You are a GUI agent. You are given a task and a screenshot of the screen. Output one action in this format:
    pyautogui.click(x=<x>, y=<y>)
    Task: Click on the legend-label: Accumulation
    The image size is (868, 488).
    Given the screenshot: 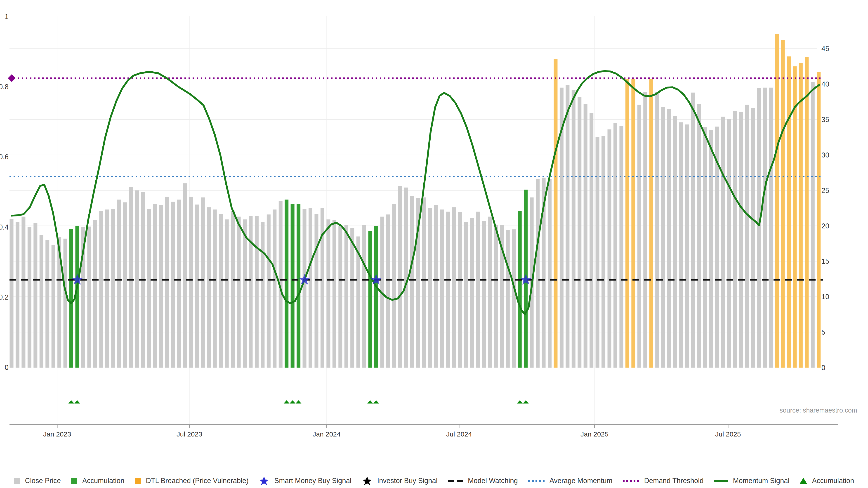 What is the action you would take?
    pyautogui.click(x=833, y=481)
    